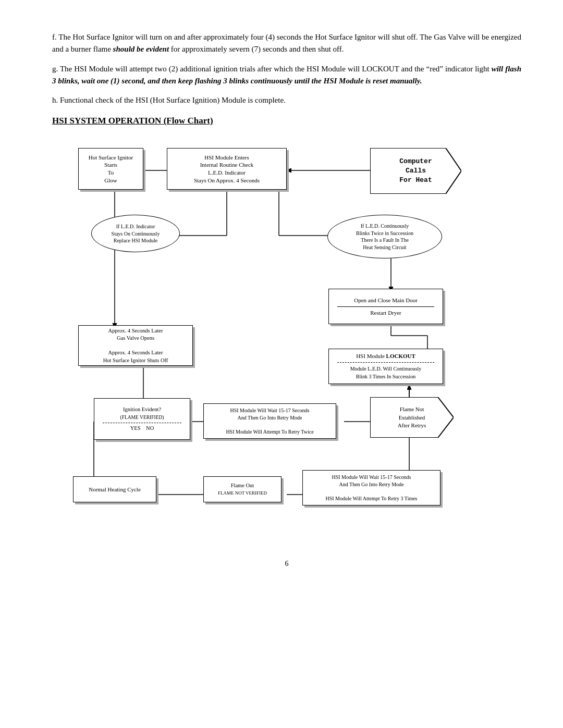  What do you see at coordinates (227, 169) in the screenshot?
I see `hsi-module-box: HSI Module EntersInternal Routine CheckL…` at bounding box center [227, 169].